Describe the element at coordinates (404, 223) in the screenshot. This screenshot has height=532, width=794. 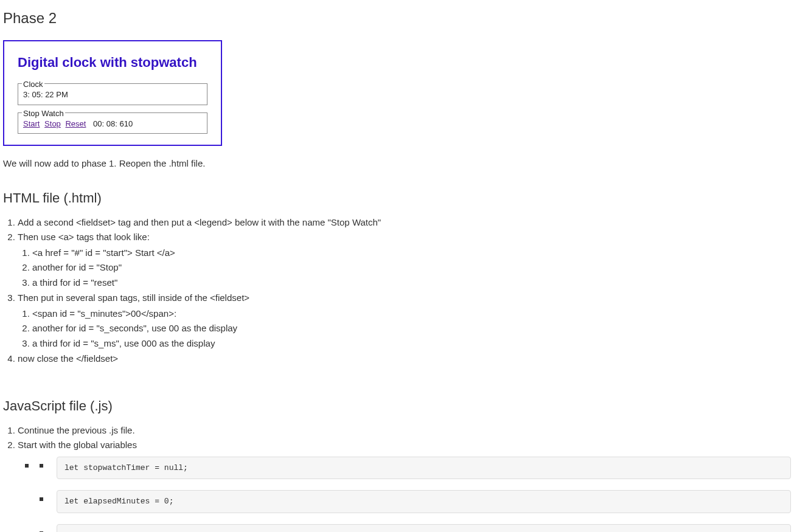
I see `list-item: Add a second <fieldset> tag and then put…` at that location.